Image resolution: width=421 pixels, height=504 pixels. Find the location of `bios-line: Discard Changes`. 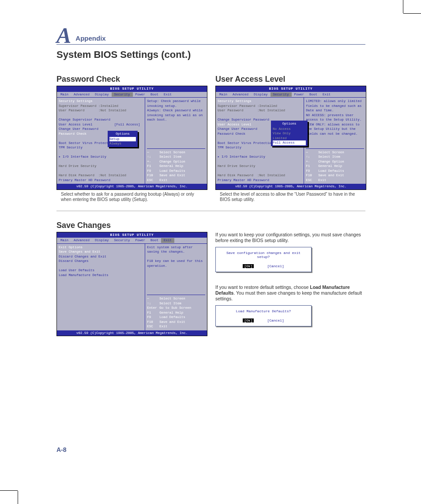

bios-line: Discard Changes is located at coordinates (101, 261).